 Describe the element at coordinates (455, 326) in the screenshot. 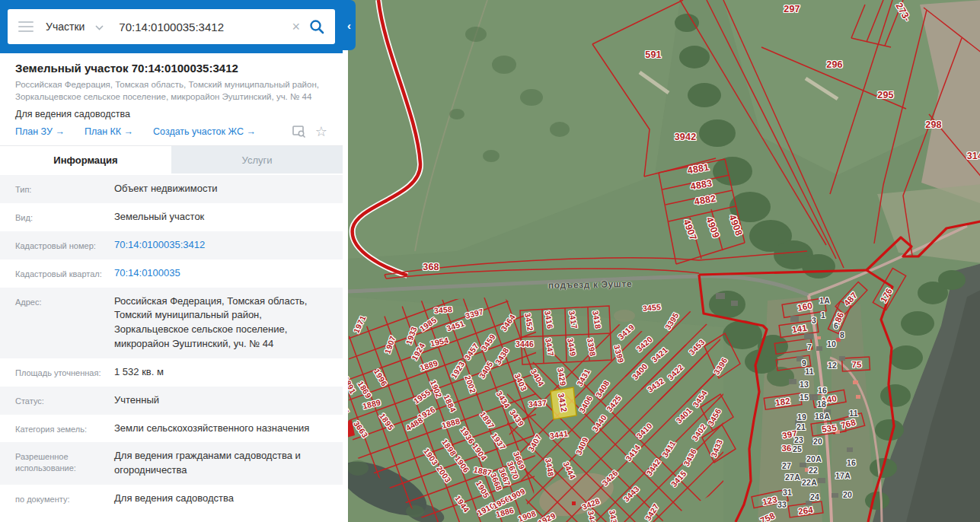

I see `parcel-label: 3451` at that location.